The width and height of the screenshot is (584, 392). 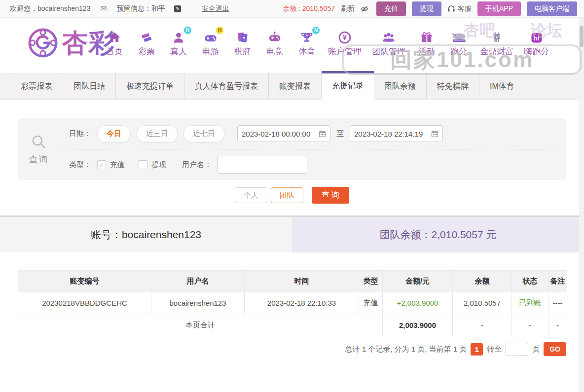 I want to click on go-button: GO, so click(x=555, y=349).